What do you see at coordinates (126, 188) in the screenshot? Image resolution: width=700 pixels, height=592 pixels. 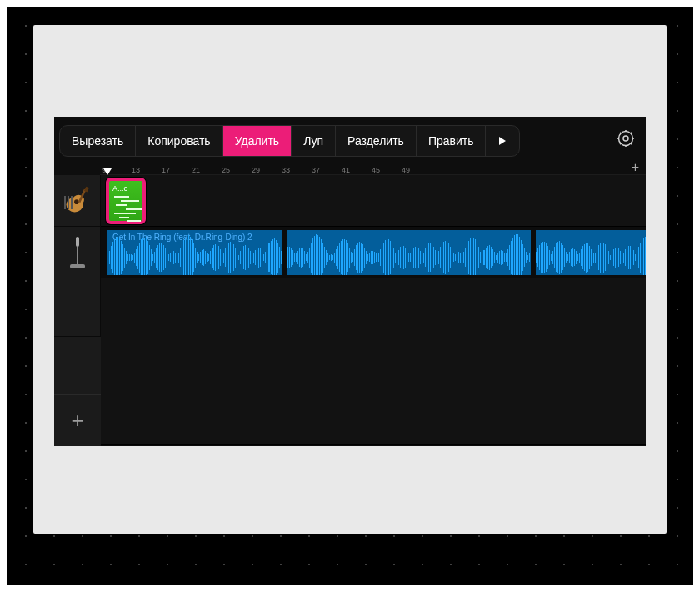 I see `midi-clip-label: A...c` at bounding box center [126, 188].